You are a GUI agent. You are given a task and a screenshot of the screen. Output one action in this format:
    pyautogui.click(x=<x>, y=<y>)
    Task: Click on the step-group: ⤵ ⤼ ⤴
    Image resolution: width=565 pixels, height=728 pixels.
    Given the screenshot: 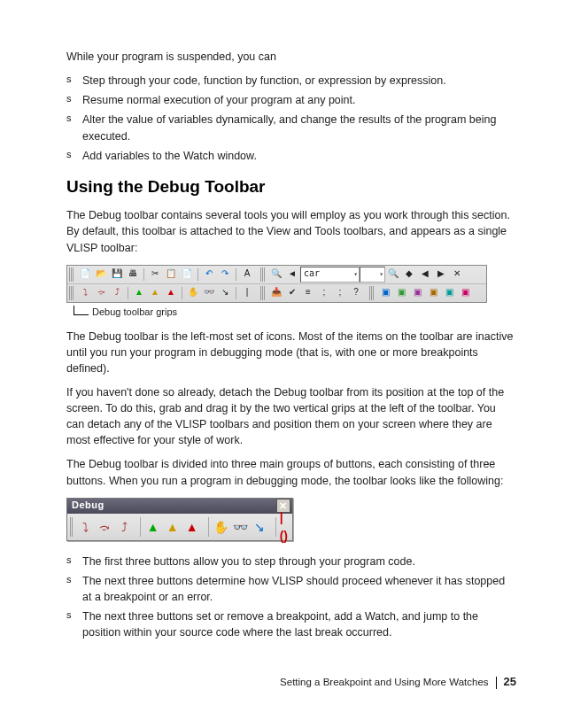 What is the action you would take?
    pyautogui.click(x=104, y=527)
    